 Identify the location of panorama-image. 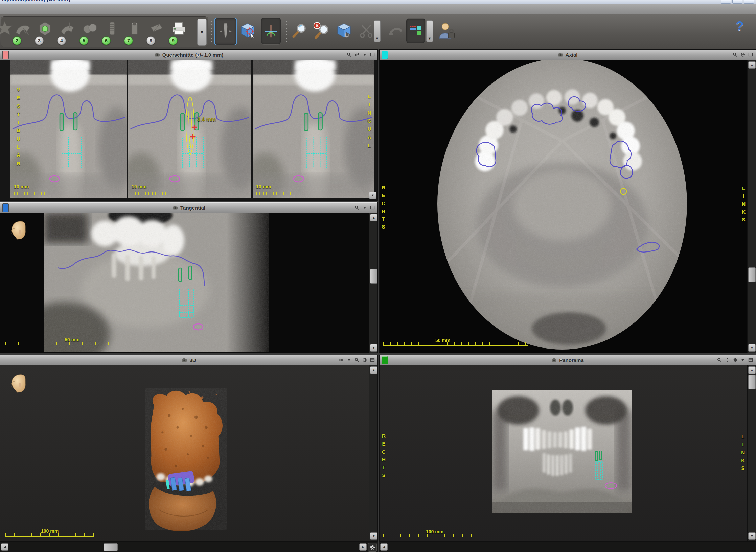
(562, 452).